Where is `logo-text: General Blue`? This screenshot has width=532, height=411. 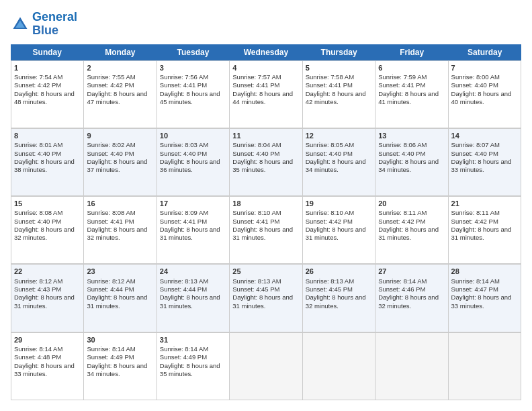
logo-text: General Blue is located at coordinates (55, 24).